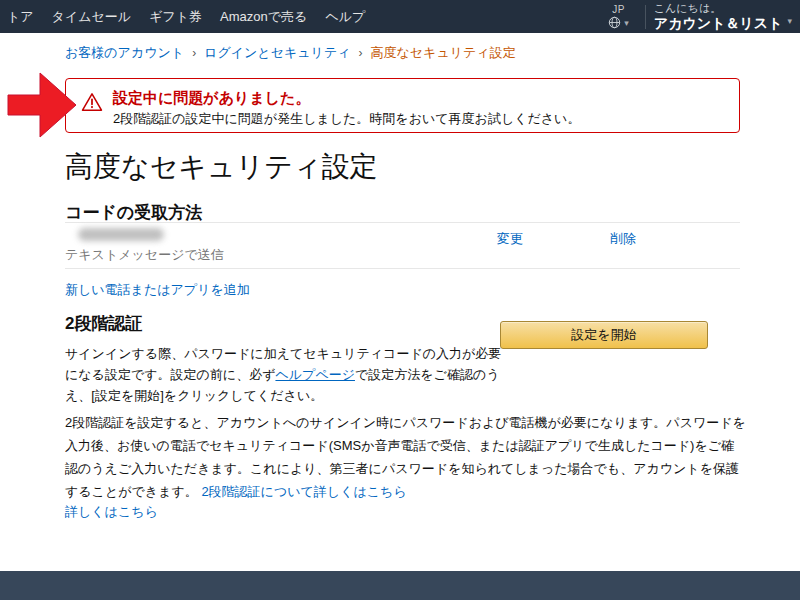 Image resolution: width=800 pixels, height=600 pixels. I want to click on greeting-text: こんにちは。, so click(718, 8).